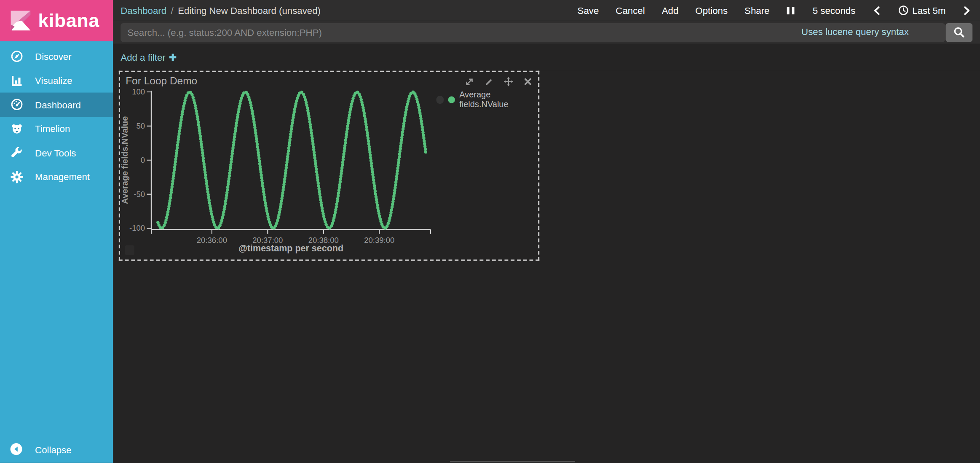 The height and width of the screenshot is (463, 980). What do you see at coordinates (17, 129) in the screenshot?
I see `lion-icon` at bounding box center [17, 129].